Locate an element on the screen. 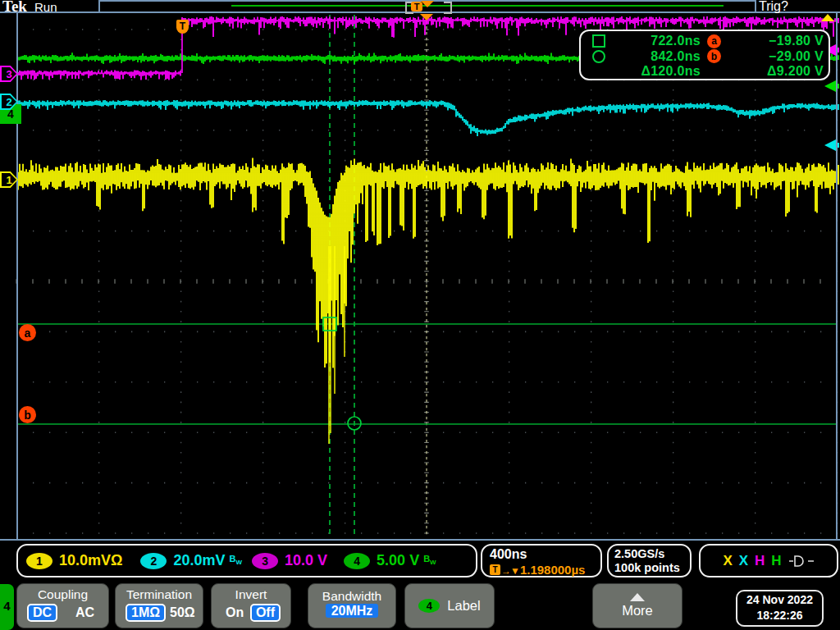 Image resolution: width=840 pixels, height=630 pixels. invert-title: Invert is located at coordinates (251, 595).